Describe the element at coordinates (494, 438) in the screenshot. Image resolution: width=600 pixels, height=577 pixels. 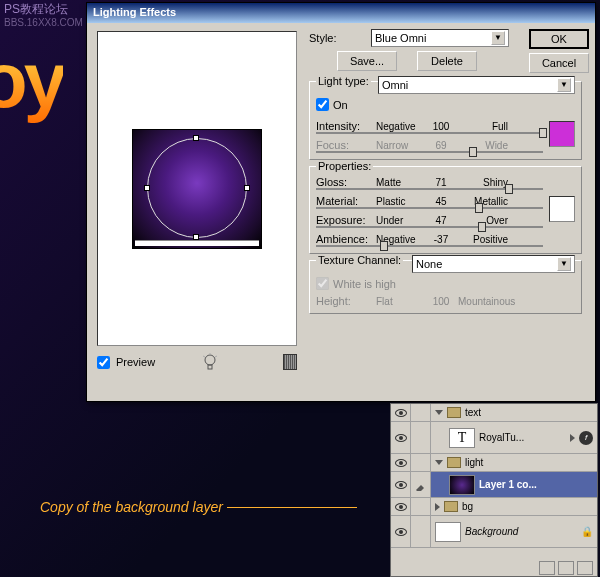
I see `layer-row-text: TRoyalTu...f` at that location.